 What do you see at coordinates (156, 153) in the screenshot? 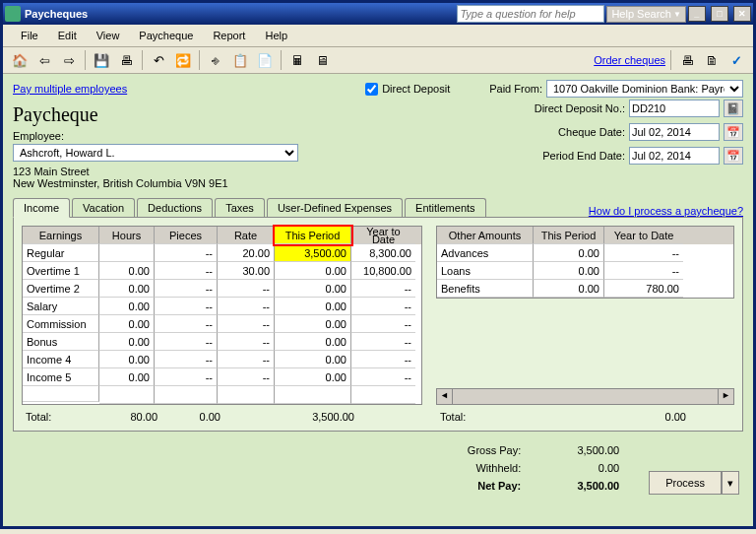
I see `employee-select: Ashcroft, Howard L.` at bounding box center [156, 153].